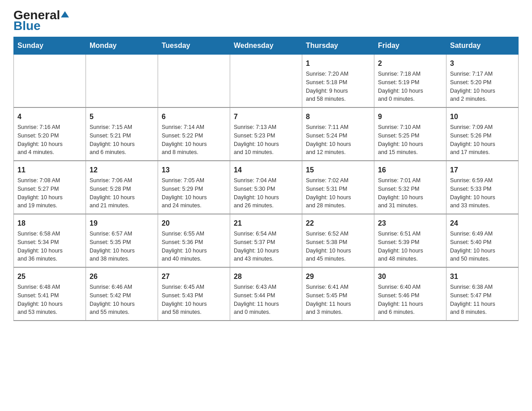 This screenshot has width=532, height=411. I want to click on calendar-cell: 24Sunrise: 6:49 AM Sunset: 5:40 PM Dayli…, so click(483, 241).